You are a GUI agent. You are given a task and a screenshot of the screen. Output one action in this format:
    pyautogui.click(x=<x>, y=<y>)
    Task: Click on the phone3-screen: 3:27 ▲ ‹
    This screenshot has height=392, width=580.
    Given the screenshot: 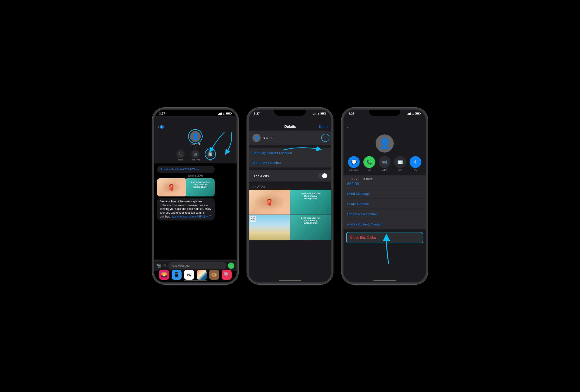 What is the action you would take?
    pyautogui.click(x=385, y=196)
    